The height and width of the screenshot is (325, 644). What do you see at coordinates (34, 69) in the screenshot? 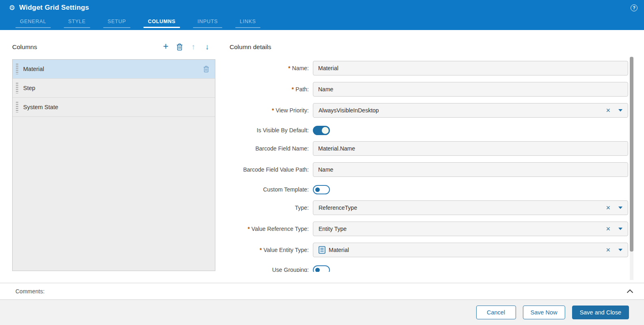
I see `column-row-label: Material` at bounding box center [34, 69].